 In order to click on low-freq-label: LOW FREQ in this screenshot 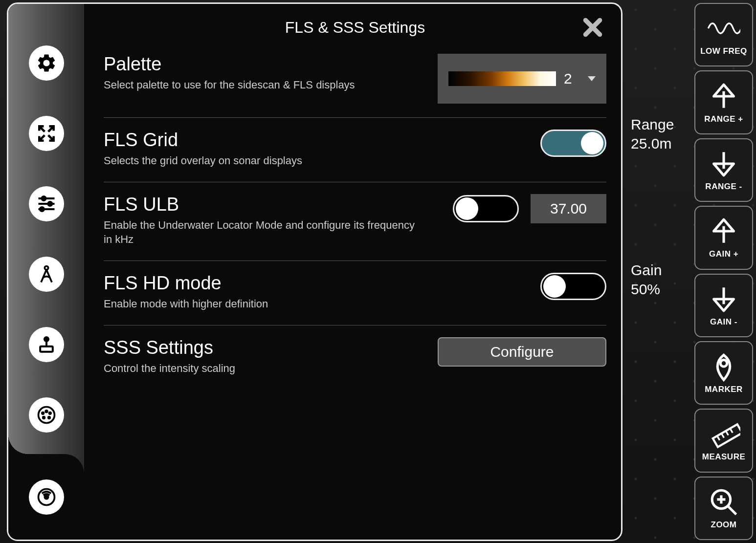, I will do `click(724, 51)`.